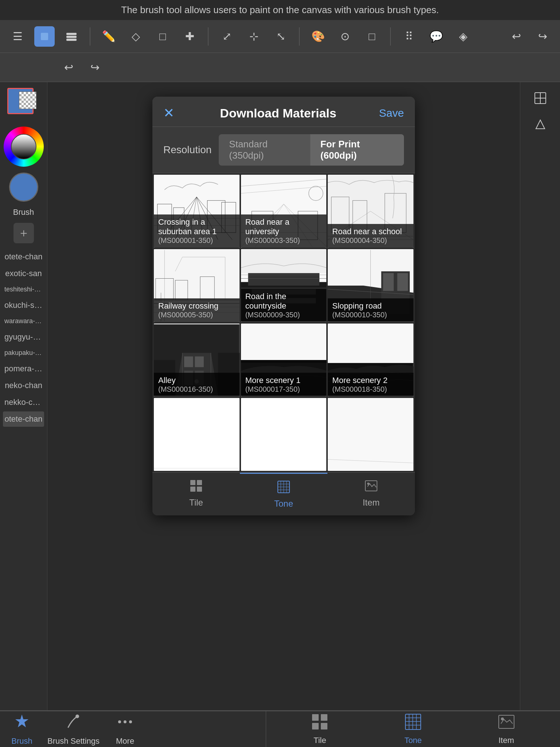  Describe the element at coordinates (436, 36) in the screenshot. I see `speech-icon: 💬` at that location.